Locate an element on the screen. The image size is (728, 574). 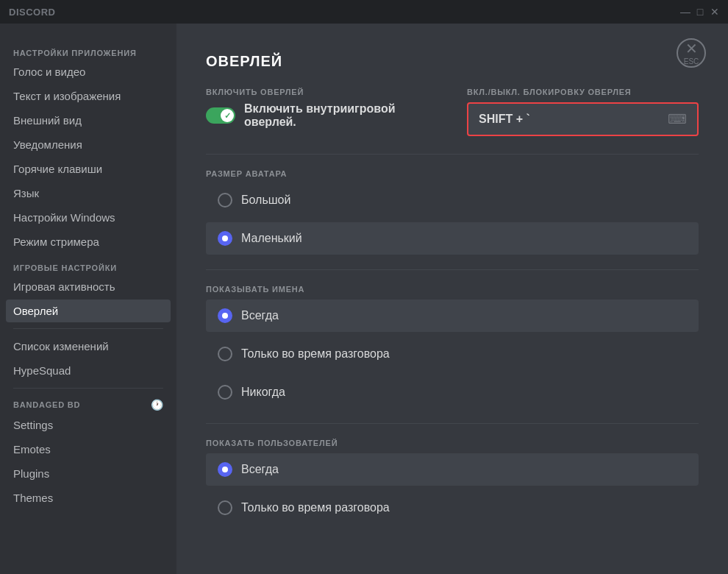
sidebar-item-bd-plugins: Plugins is located at coordinates (88, 474).